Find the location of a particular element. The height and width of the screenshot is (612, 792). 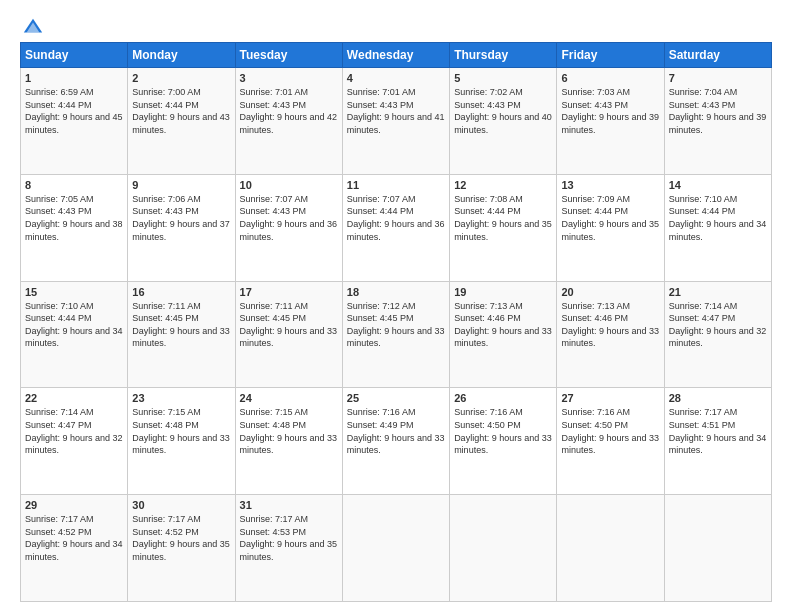

calendar-cell: 4Sunrise: 7:01 AMSunset: 4:43 PMDaylight… is located at coordinates (396, 122).